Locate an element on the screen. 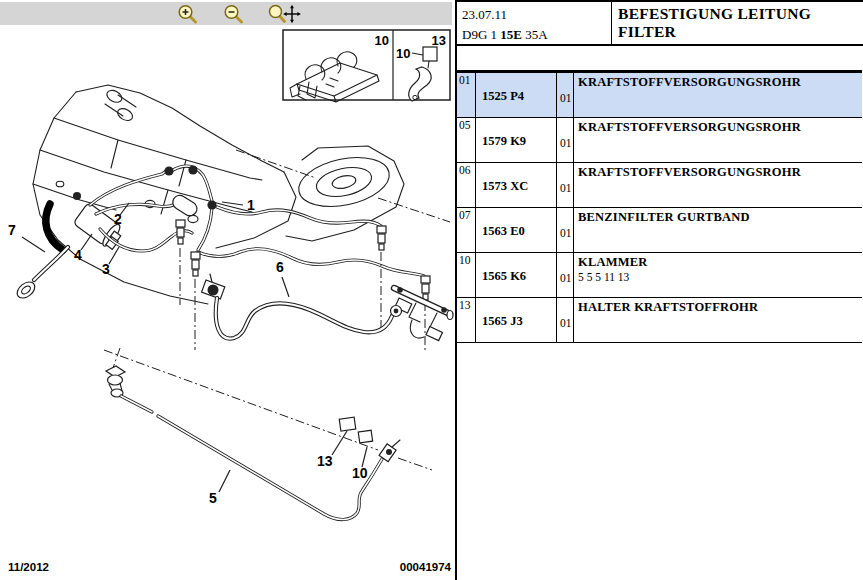 The height and width of the screenshot is (580, 863). table-row: 10 1565 K6 01 KLAMMER 5 5 5 11 13 is located at coordinates (660, 276).